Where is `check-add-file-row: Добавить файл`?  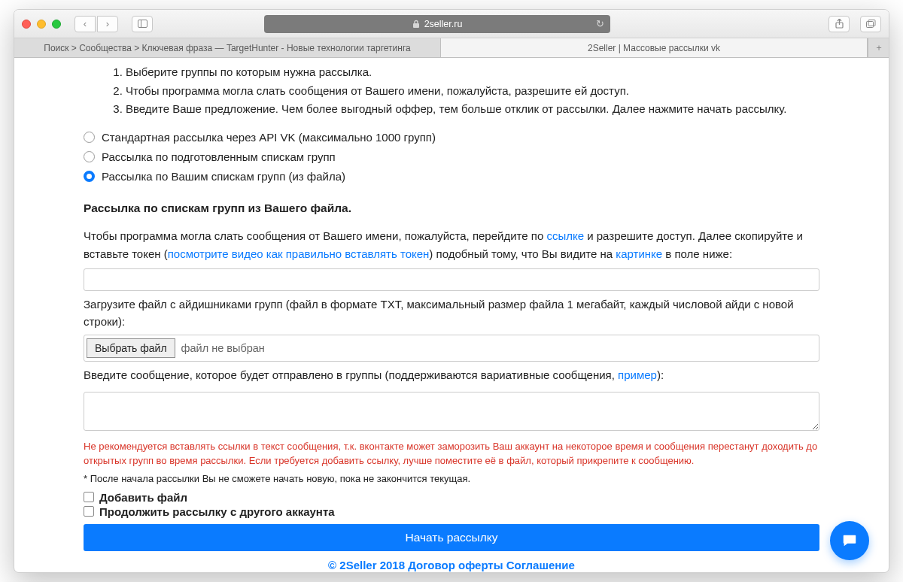
check-add-file-row: Добавить файл is located at coordinates (451, 498).